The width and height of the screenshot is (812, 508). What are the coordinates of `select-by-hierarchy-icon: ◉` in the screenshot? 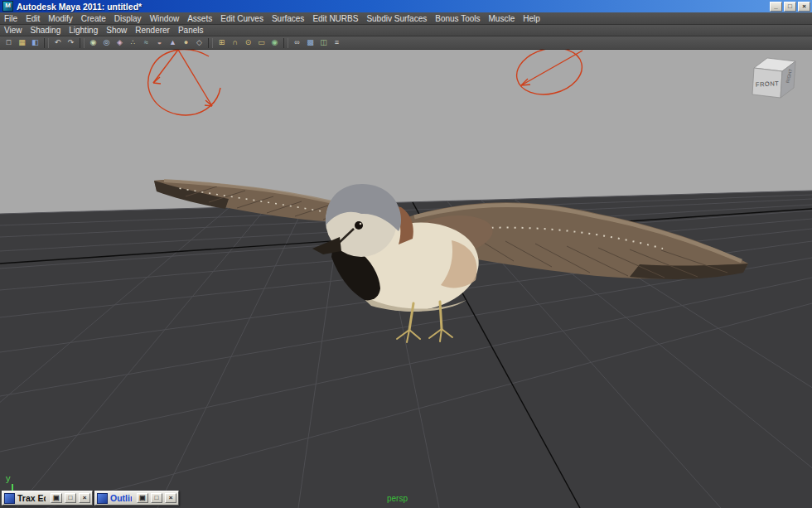 It's located at (93, 43).